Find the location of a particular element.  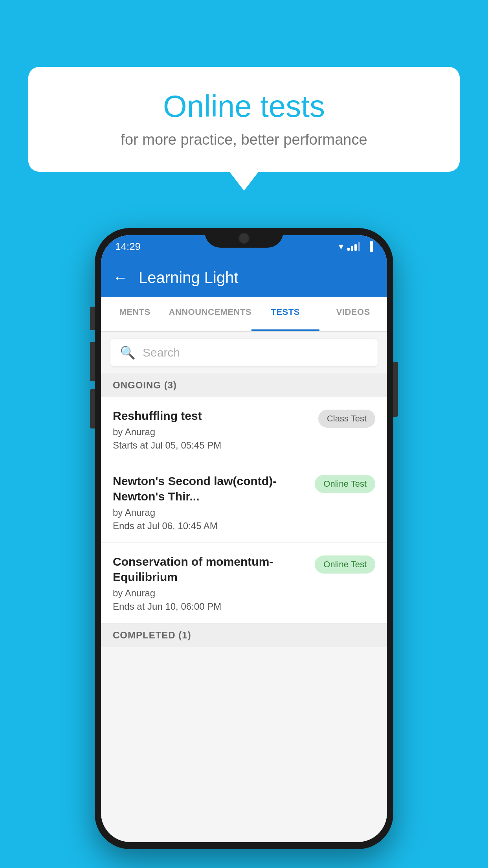

back-button: ← is located at coordinates (120, 278).